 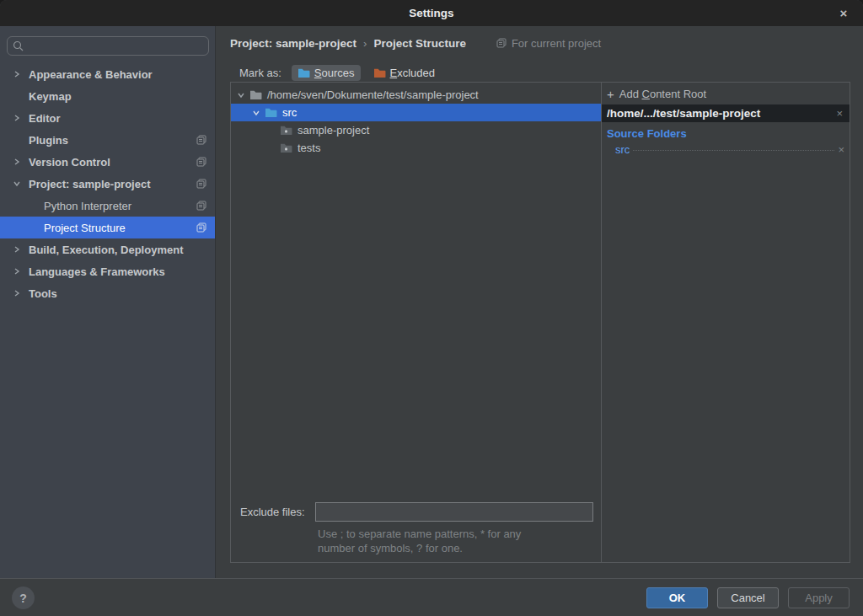 What do you see at coordinates (116, 46) in the screenshot?
I see `search-input` at bounding box center [116, 46].